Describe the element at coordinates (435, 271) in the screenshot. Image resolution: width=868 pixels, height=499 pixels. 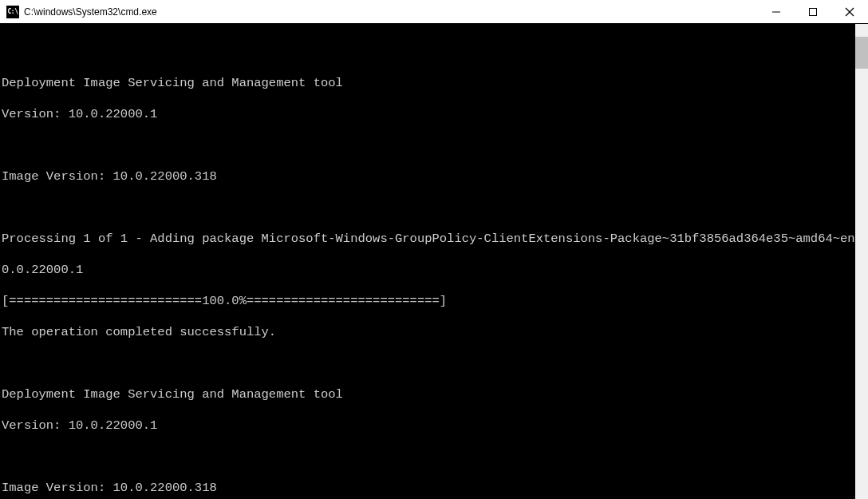
I see `processing-line-wrap: 0.0.22000.1` at that location.